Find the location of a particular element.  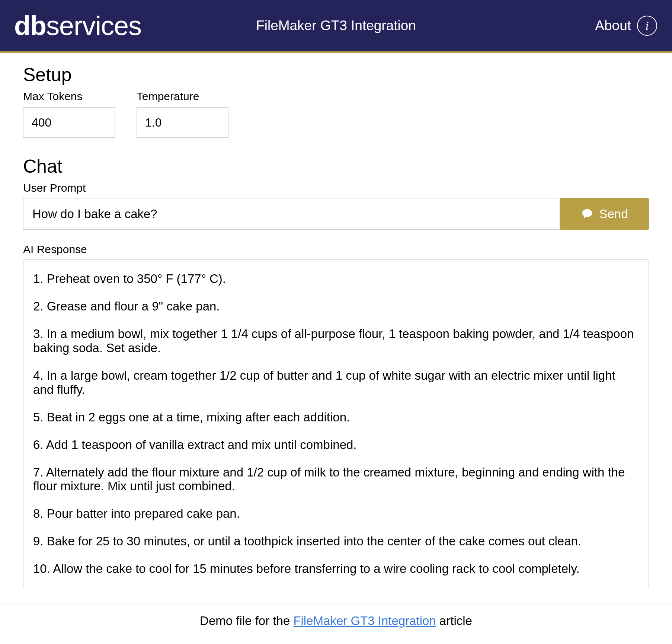

about-button: About i is located at coordinates (626, 26).